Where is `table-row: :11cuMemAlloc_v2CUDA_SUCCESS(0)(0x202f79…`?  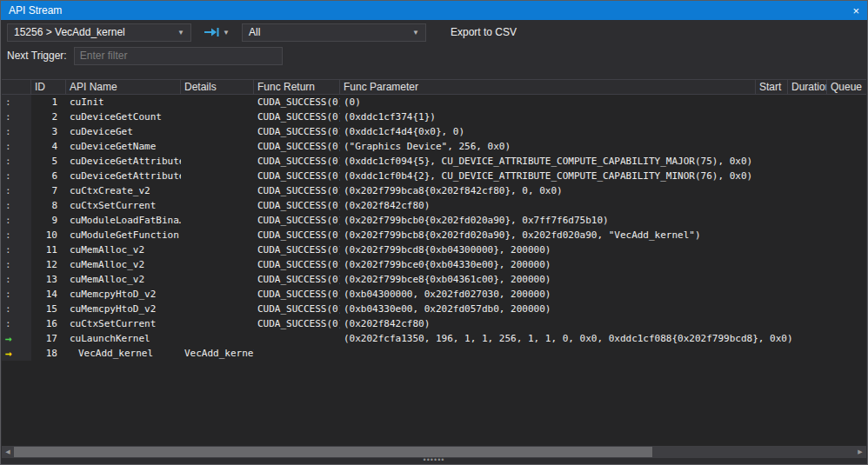 table-row: :11cuMemAlloc_v2CUDA_SUCCESS(0)(0x202f79… is located at coordinates (434, 250).